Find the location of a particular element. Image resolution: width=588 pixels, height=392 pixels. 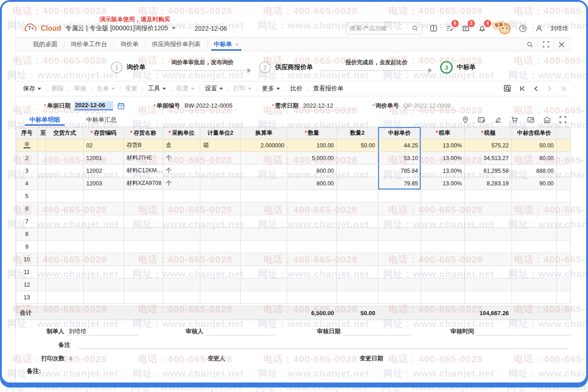

last-record-icon is located at coordinates (563, 89).